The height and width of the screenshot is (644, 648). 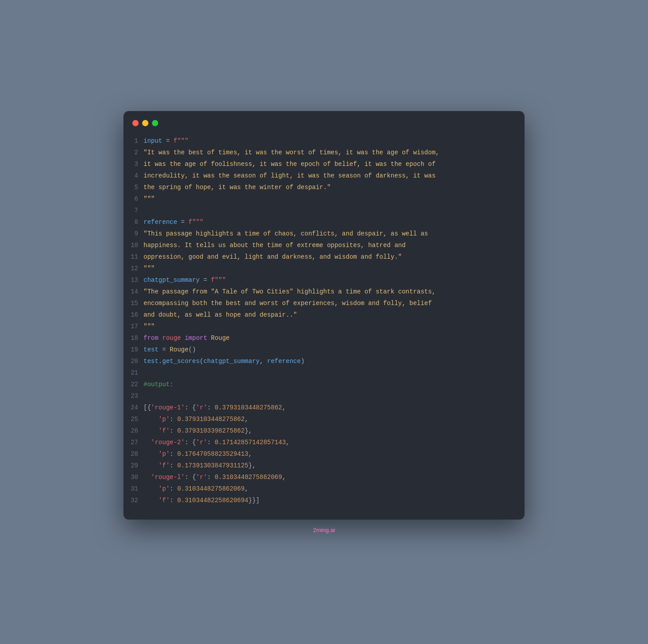 What do you see at coordinates (135, 245) in the screenshot?
I see `line-number: 10` at bounding box center [135, 245].